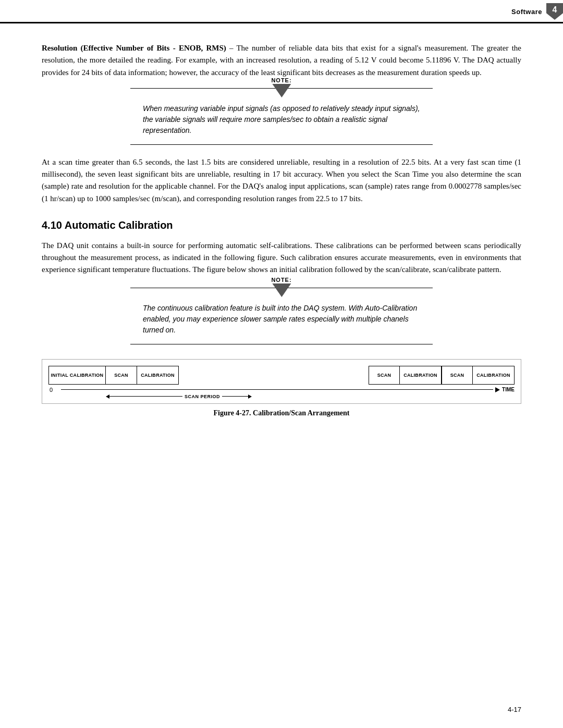  I want to click on tl-box-scan-2: SCAN, so click(384, 375).